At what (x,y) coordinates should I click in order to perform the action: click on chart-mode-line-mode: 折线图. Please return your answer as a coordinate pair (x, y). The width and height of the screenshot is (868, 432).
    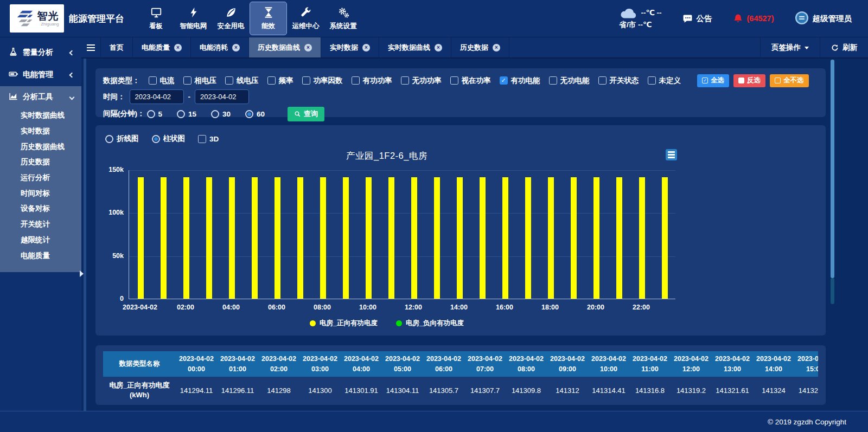
    Looking at the image, I should click on (122, 139).